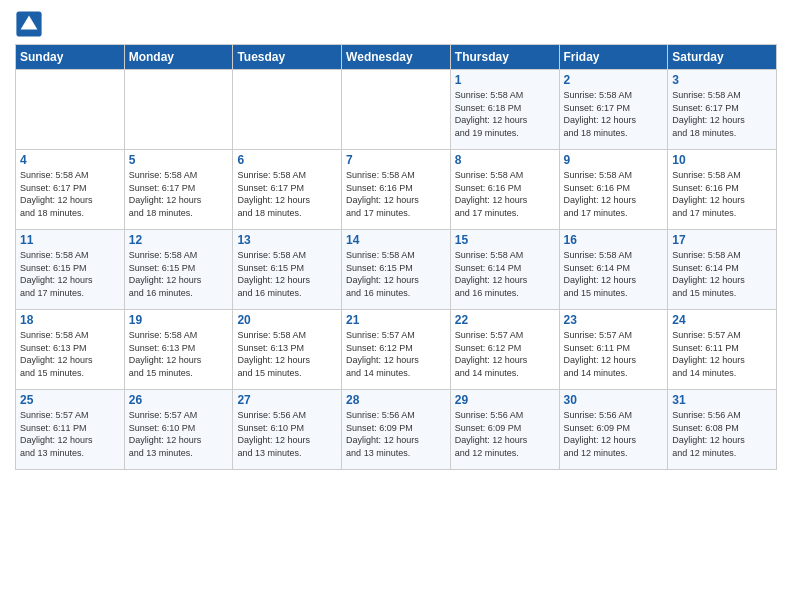 The image size is (792, 612). Describe the element at coordinates (179, 400) in the screenshot. I see `day-number: 26` at that location.